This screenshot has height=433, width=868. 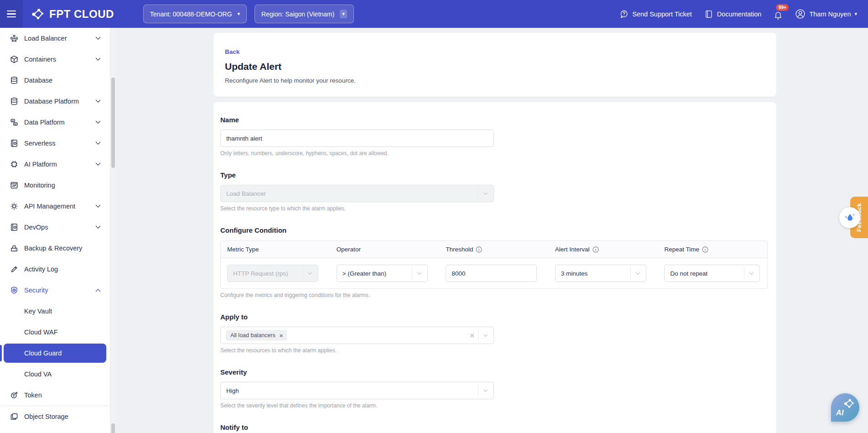 What do you see at coordinates (14, 290) in the screenshot?
I see `shield-icon` at bounding box center [14, 290].